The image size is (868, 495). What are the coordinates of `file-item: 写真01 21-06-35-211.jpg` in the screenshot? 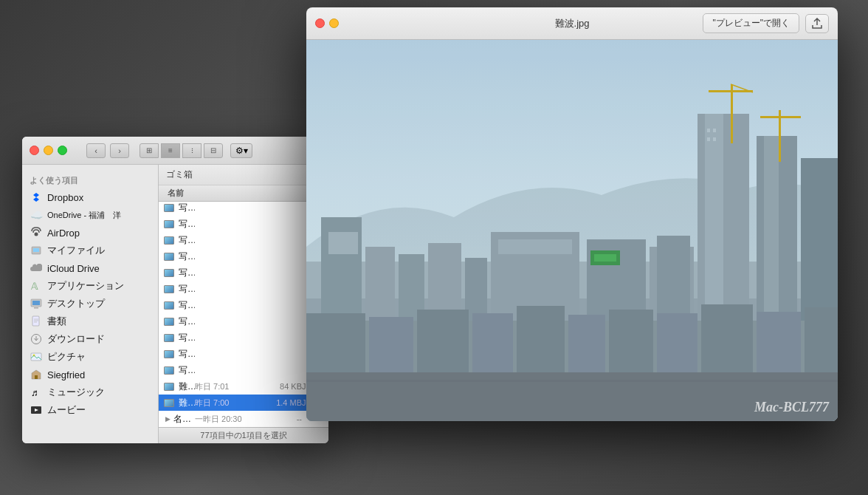 It's located at (244, 224).